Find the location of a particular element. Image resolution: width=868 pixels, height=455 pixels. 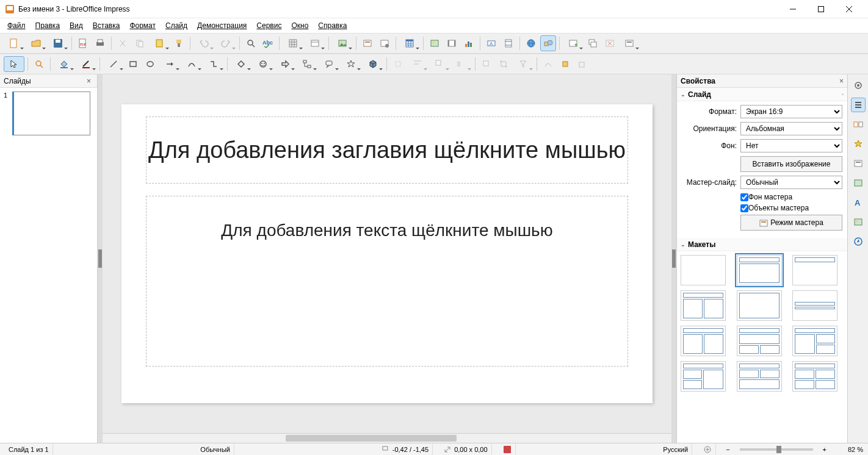

more-options-icon: ▫ is located at coordinates (842, 94).